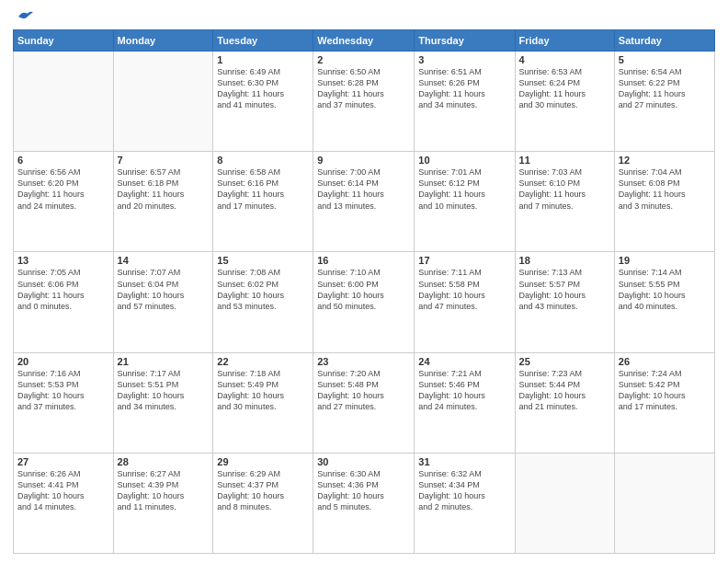 This screenshot has width=728, height=563. Describe the element at coordinates (364, 160) in the screenshot. I see `day-number: 9` at that location.